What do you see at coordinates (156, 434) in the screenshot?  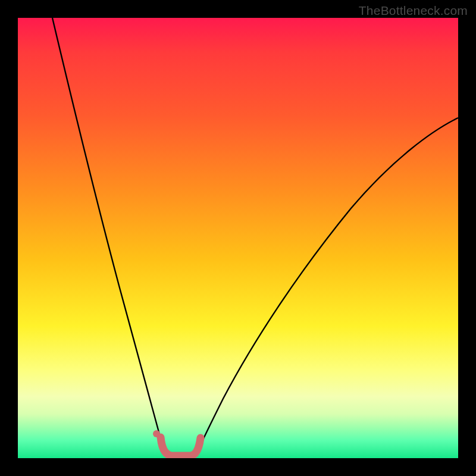 I see `valley-dot` at bounding box center [156, 434].